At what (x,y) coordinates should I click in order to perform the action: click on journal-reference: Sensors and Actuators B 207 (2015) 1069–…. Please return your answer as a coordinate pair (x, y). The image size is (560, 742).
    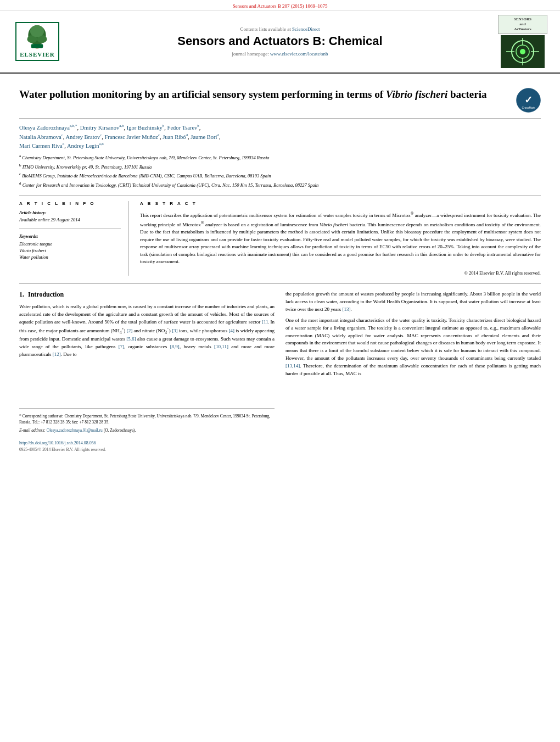
    Looking at the image, I should click on (280, 5).